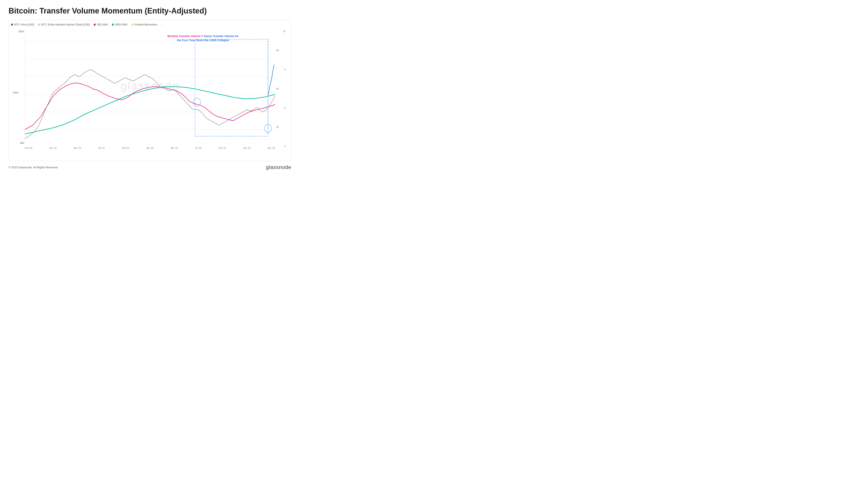 The width and height of the screenshot is (868, 500). Describe the element at coordinates (150, 148) in the screenshot. I see `x-label-jan22: Jan '22` at that location.